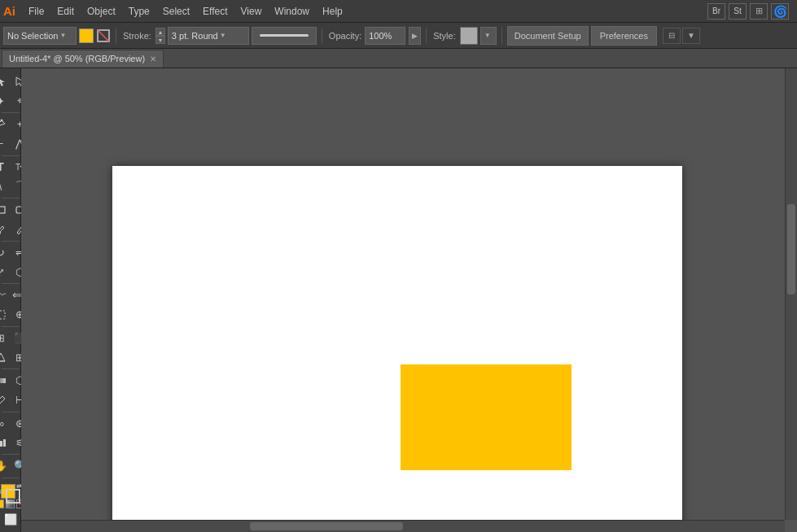 The height and width of the screenshot is (532, 797). What do you see at coordinates (691, 36) in the screenshot?
I see `arrange-dropdown-icon: ▼` at bounding box center [691, 36].